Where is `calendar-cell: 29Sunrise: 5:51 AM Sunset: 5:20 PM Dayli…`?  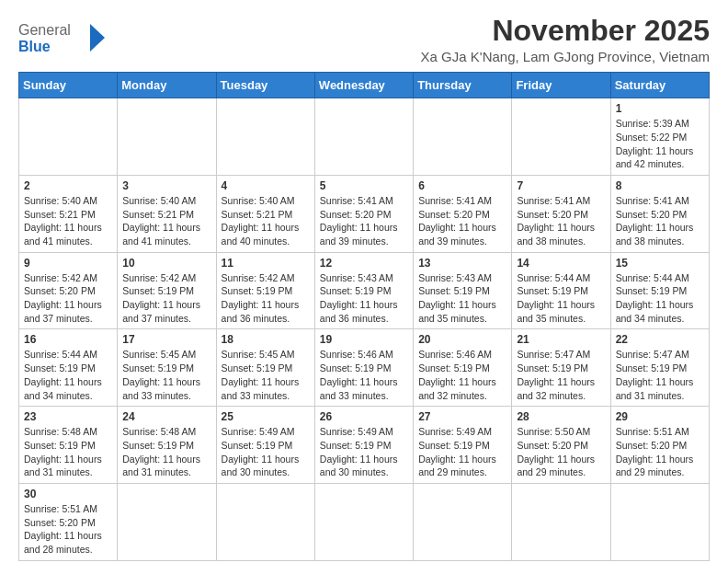
calendar-cell: 29Sunrise: 5:51 AM Sunset: 5:20 PM Dayli… is located at coordinates (660, 445).